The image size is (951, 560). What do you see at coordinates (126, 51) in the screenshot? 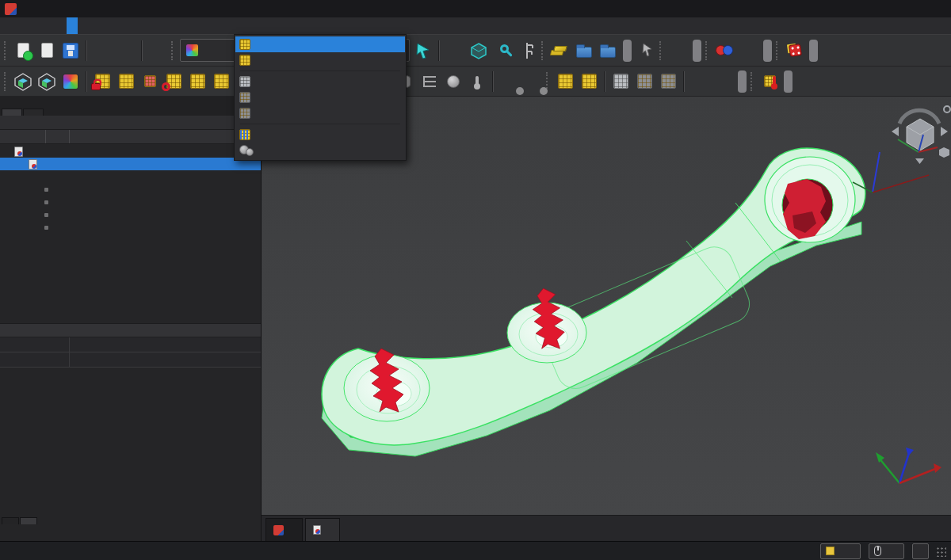
I see `redo-button` at bounding box center [126, 51].